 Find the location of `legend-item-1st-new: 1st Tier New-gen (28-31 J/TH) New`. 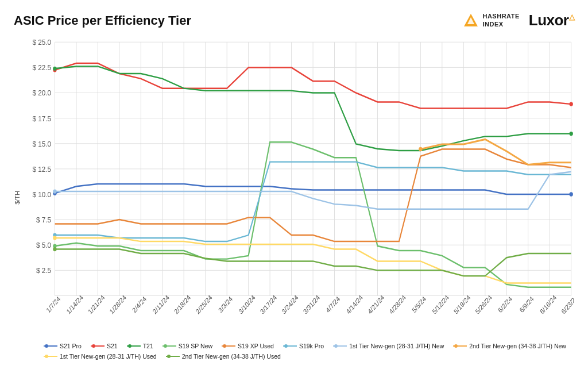

legend-item-1st-new: 1st Tier New-gen (28-31 J/TH) New is located at coordinates (388, 346).